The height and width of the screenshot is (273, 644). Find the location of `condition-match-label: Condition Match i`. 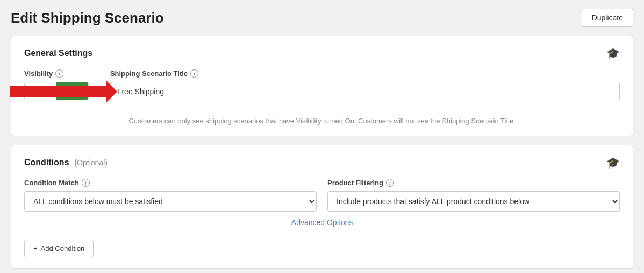

condition-match-label: Condition Match i is located at coordinates (170, 183).